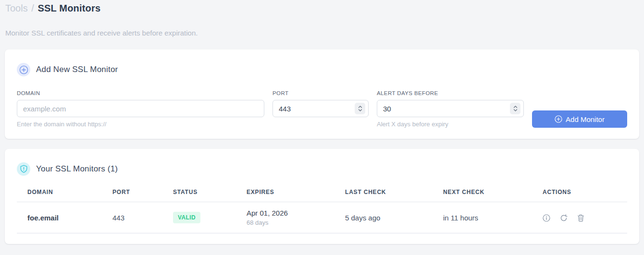 This screenshot has height=255, width=644. Describe the element at coordinates (580, 193) in the screenshot. I see `column-header-actions: ACTIONS` at that location.